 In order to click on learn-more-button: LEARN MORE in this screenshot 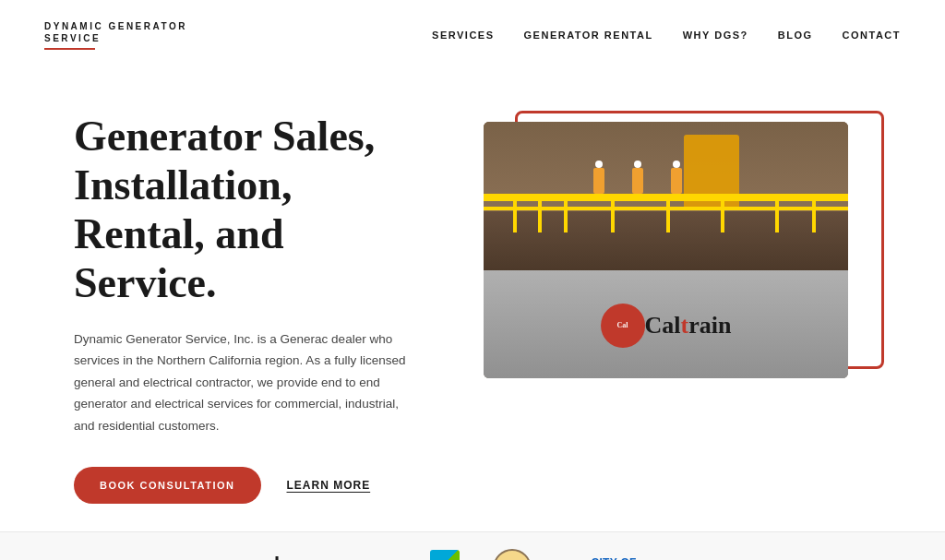, I will do `click(329, 485)`.